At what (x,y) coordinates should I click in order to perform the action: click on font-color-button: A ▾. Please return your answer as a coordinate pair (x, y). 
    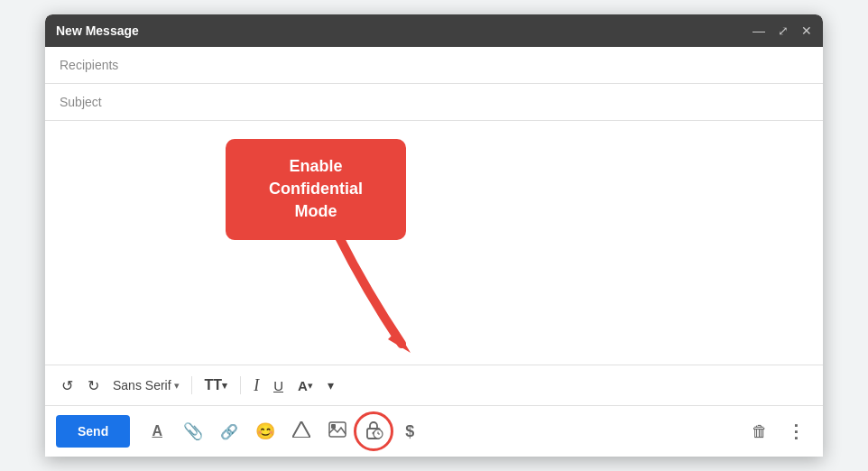
    Looking at the image, I should click on (305, 386).